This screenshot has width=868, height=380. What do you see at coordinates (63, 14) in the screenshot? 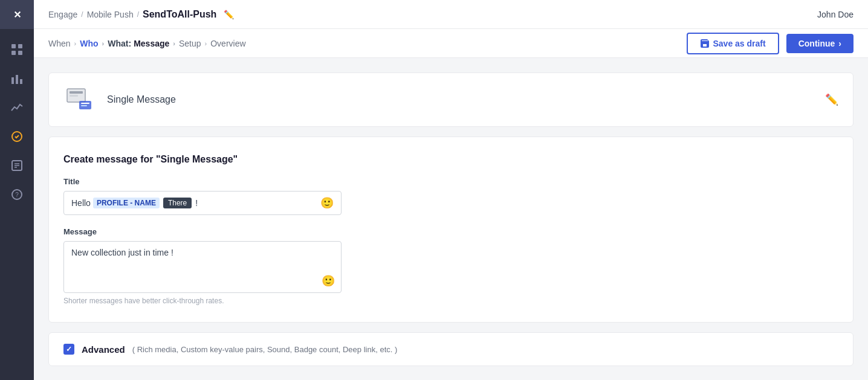
I see `breadcrumb-engage: Engage` at bounding box center [63, 14].